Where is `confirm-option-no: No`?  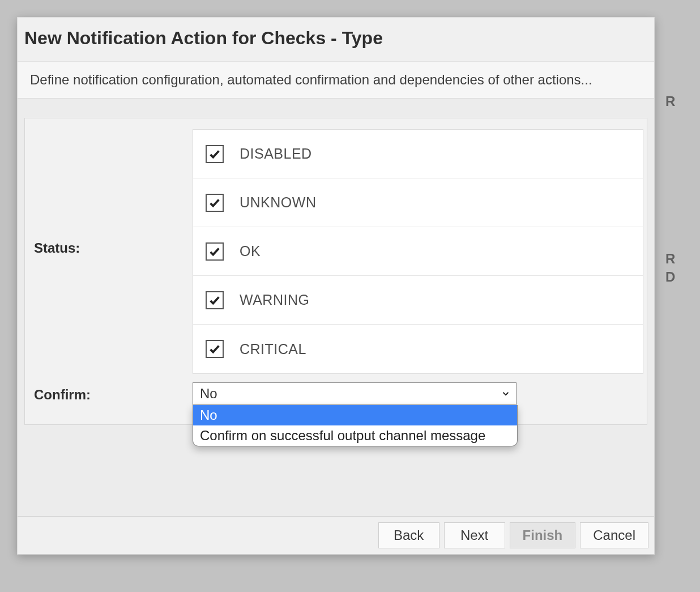 confirm-option-no: No is located at coordinates (355, 415).